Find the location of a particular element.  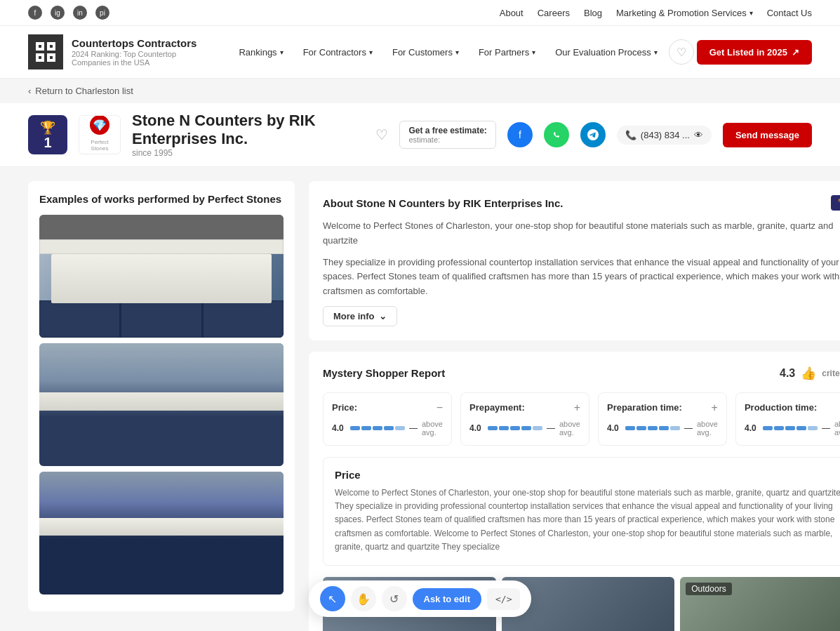

business-logo: 💎 Perfect Stones is located at coordinates (100, 135).